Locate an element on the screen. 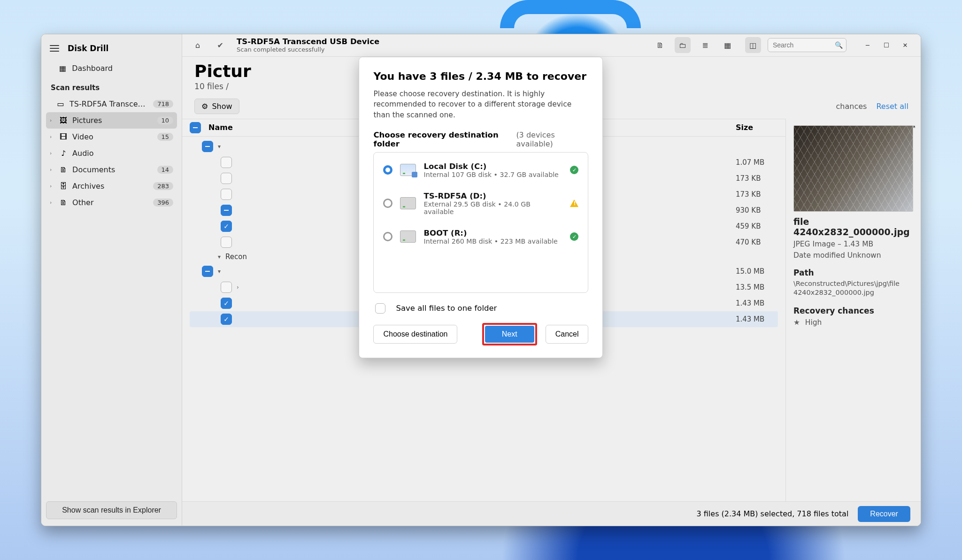 This screenshot has height=560, width=962. cancel-button: Cancel is located at coordinates (567, 334).